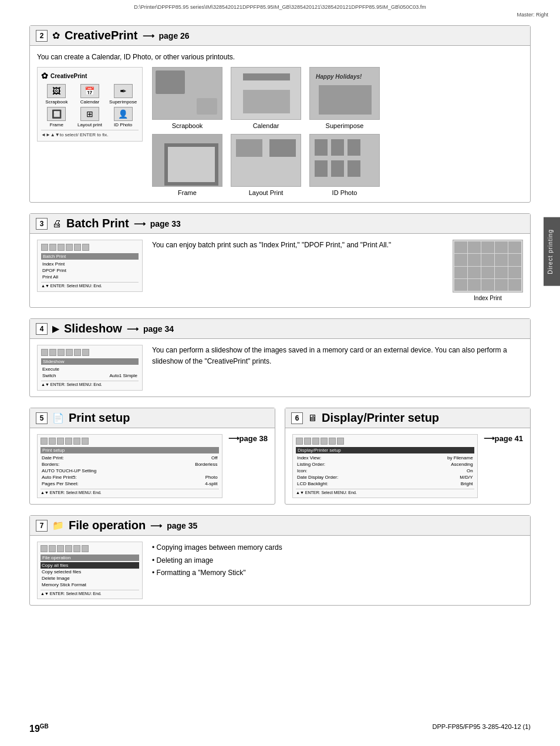 The image size is (560, 746). What do you see at coordinates (90, 384) in the screenshot?
I see `slideshow-screen-hint: ▲▼ ENTER: Select MENU: End.` at bounding box center [90, 384].